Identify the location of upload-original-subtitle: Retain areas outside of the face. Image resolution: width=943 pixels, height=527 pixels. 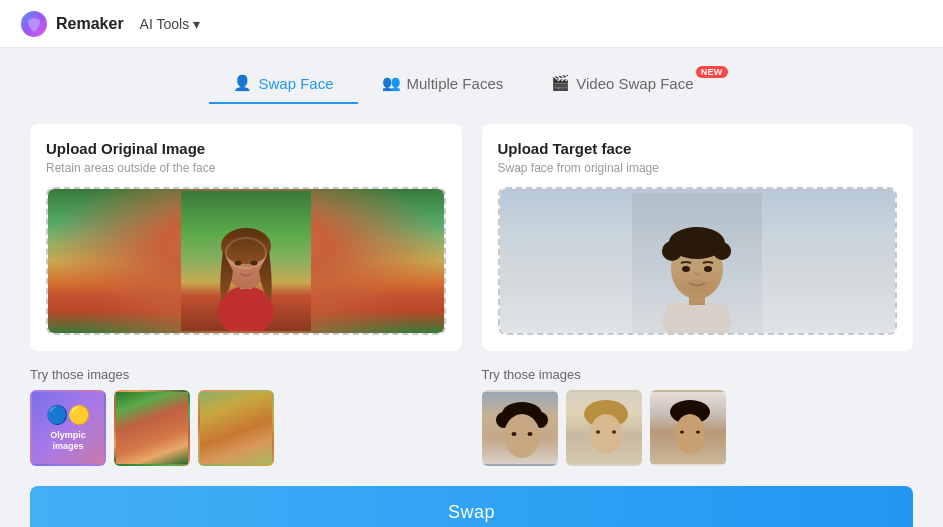
(246, 168).